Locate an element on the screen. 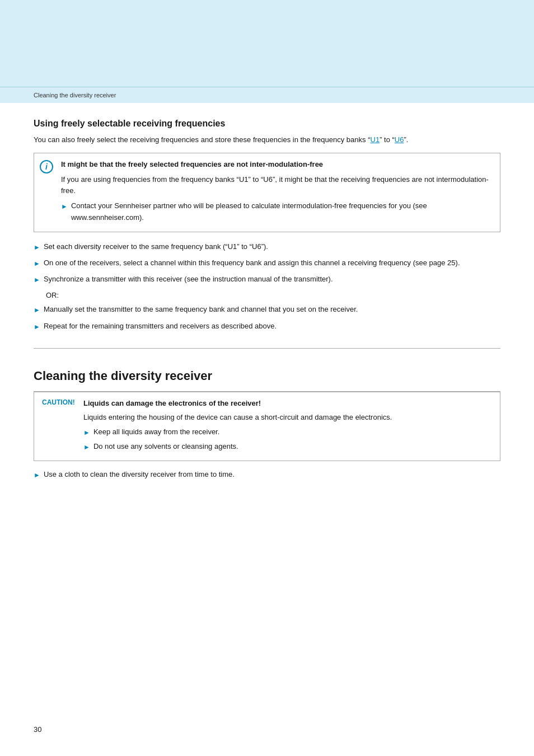 This screenshot has height=756, width=534. bullet-text-5: Repeat for the remaining transmitters an… is located at coordinates (272, 327).